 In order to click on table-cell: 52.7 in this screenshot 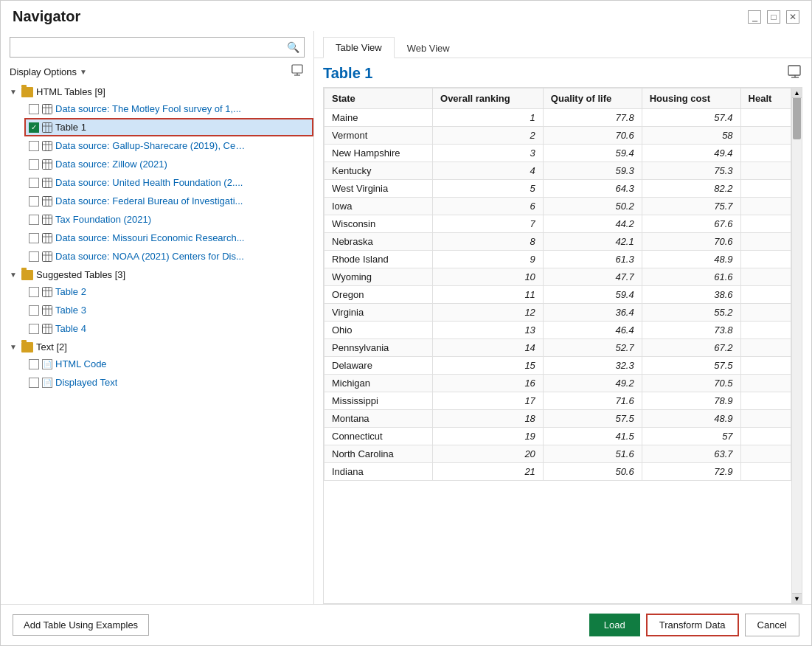, I will do `click(592, 348)`.